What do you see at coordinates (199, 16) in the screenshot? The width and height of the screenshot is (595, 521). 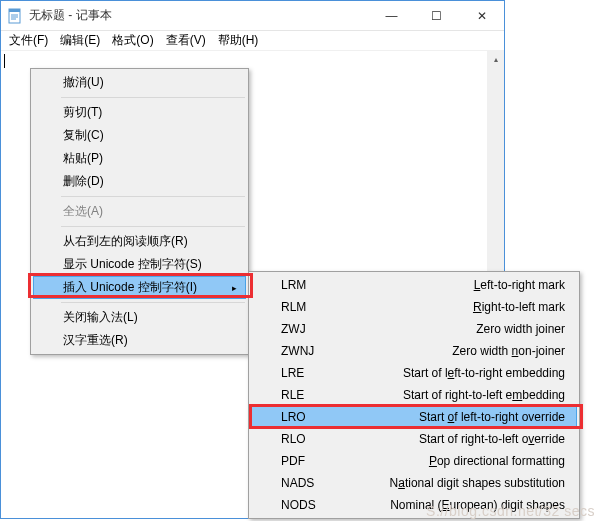 I see `window-title: 无标题 - 记事本` at bounding box center [199, 16].